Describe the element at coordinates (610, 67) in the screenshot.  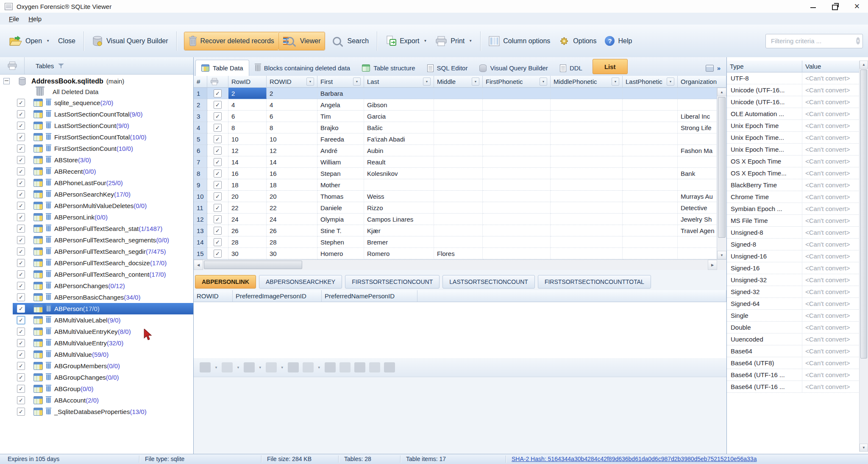
I see `list-button: List` at that location.